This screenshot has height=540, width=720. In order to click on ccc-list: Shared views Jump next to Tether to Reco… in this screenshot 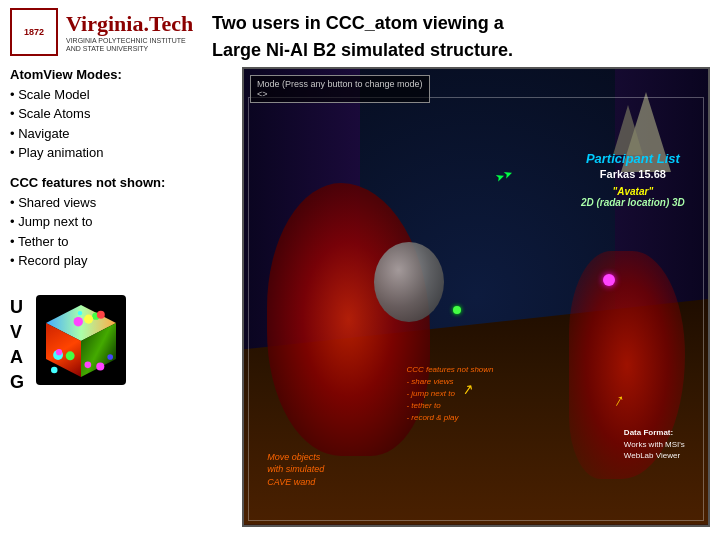, I will do `click(120, 232)`.